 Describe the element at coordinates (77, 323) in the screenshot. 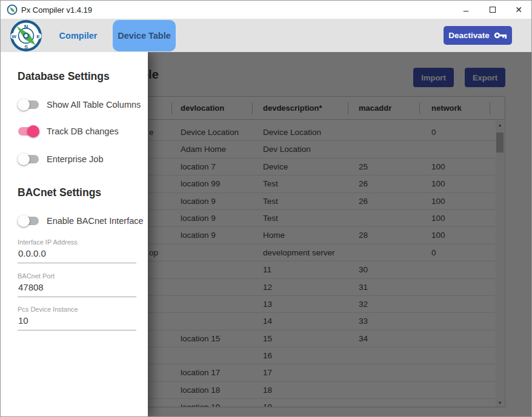

I see `pcs-device-instance-input` at that location.